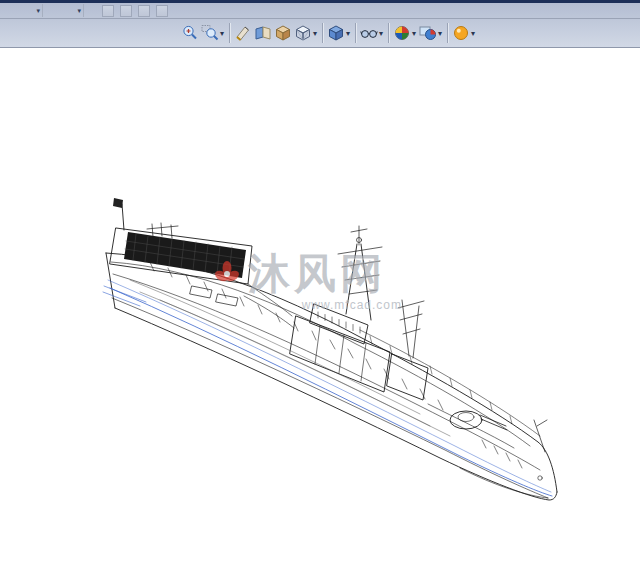 This screenshot has width=640, height=587. What do you see at coordinates (135, 11) in the screenshot?
I see `disabled-toolbar-icons` at bounding box center [135, 11].